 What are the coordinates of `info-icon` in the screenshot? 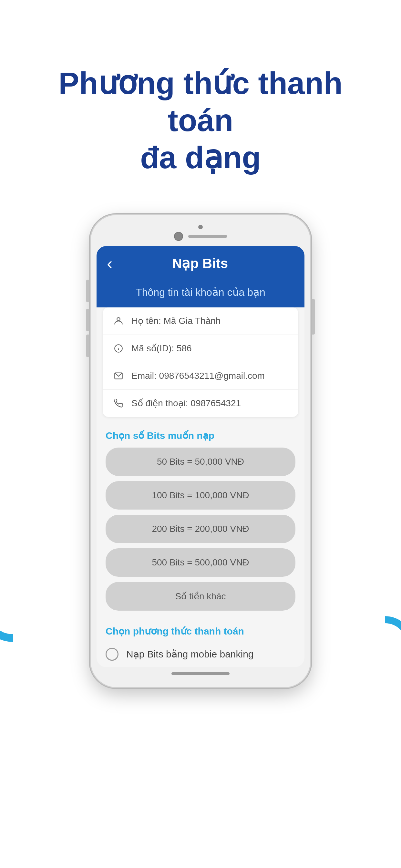 It's located at (119, 348).